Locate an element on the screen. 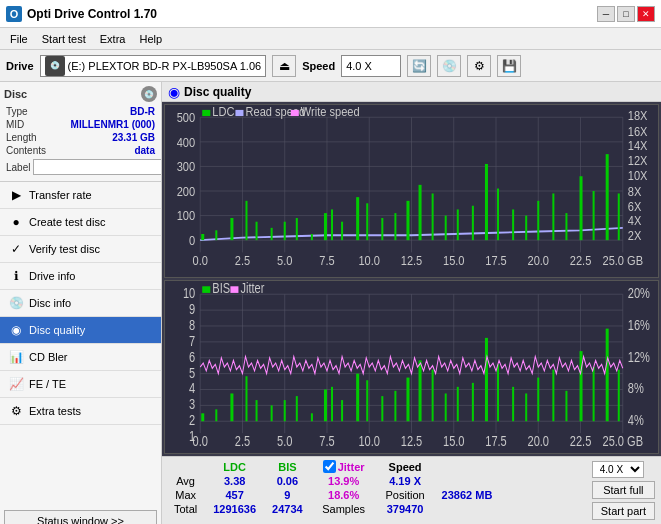 This screenshot has width=661, height=524. menu-start-test: Start test is located at coordinates (64, 39).